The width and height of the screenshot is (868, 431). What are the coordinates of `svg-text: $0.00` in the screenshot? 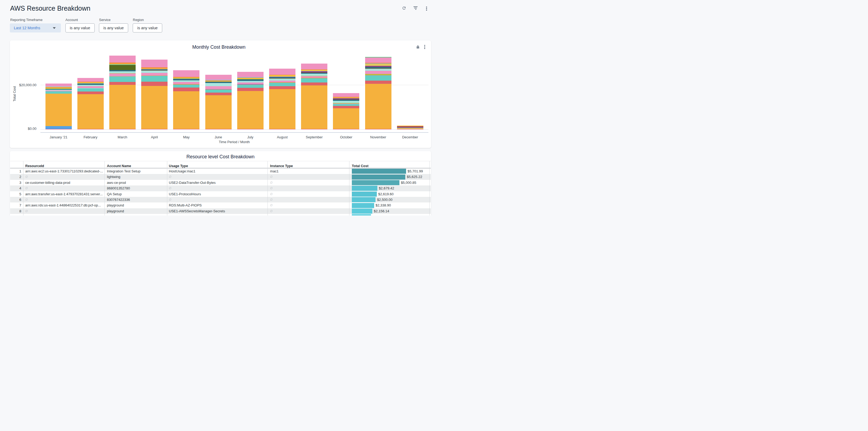 It's located at (32, 129).